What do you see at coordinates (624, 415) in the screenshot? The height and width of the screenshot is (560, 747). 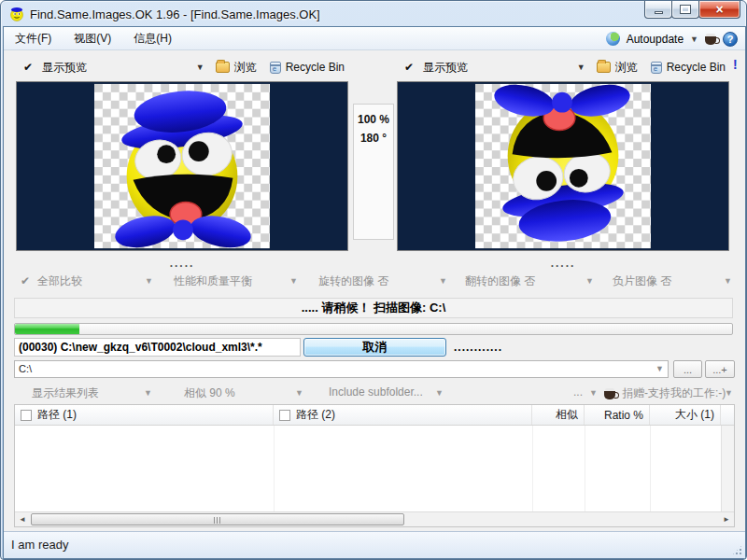 I see `column-ratio-label: Ratio %` at bounding box center [624, 415].